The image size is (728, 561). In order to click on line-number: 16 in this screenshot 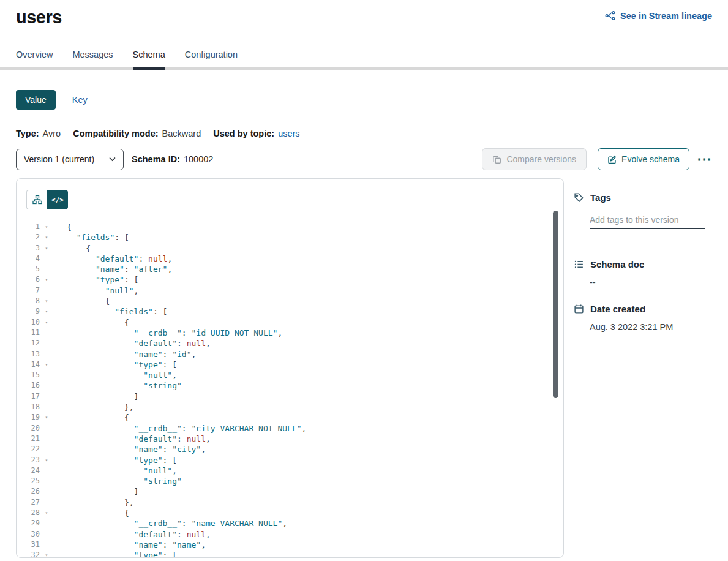, I will do `click(28, 386)`.